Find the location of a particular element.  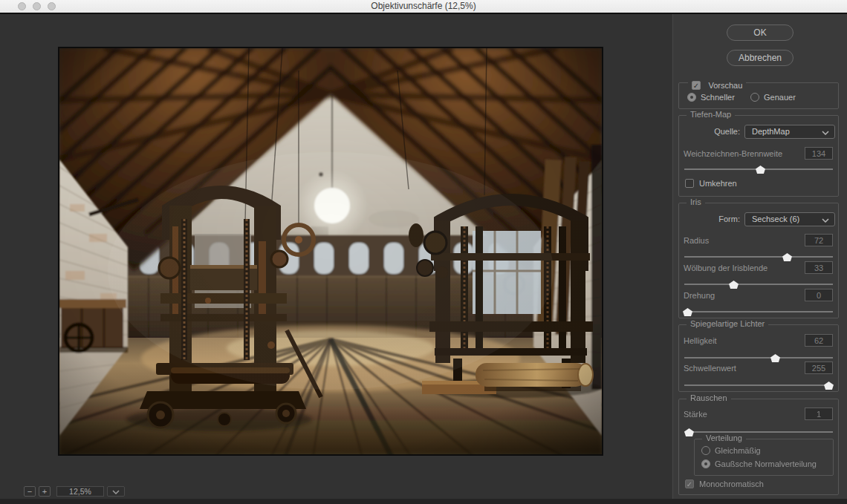

iris-group: Iris Form: Sechseck (6) Radius 72 Wölbun… is located at coordinates (759, 261).